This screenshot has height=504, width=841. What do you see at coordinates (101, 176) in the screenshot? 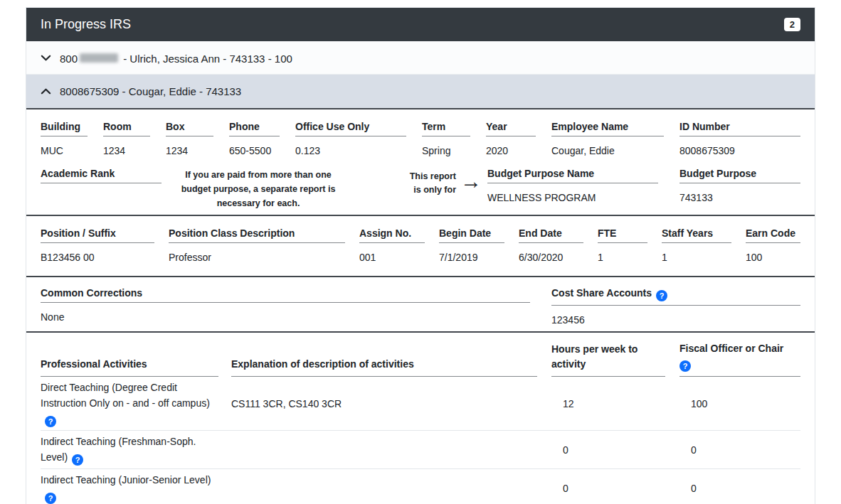
I see `field-label: Academic Rank` at bounding box center [101, 176].